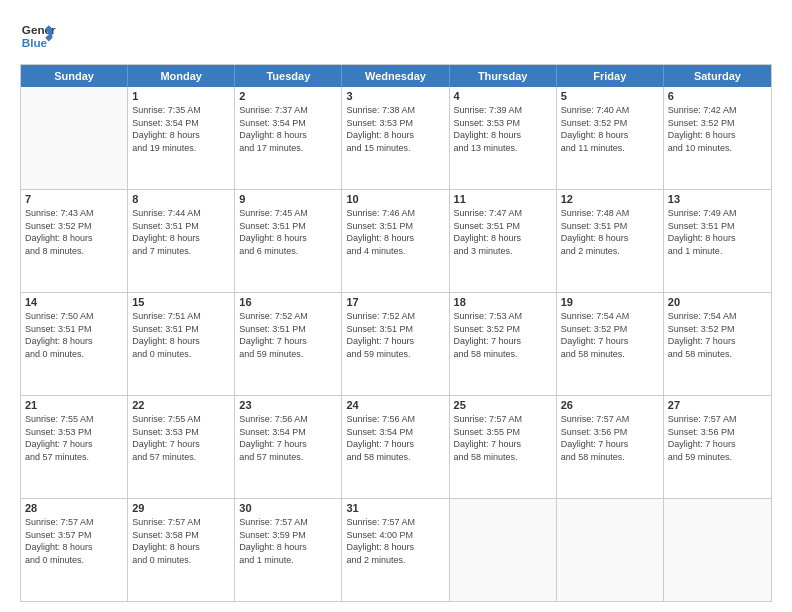 The width and height of the screenshot is (792, 612). Describe the element at coordinates (288, 96) in the screenshot. I see `day-number: 2` at that location.